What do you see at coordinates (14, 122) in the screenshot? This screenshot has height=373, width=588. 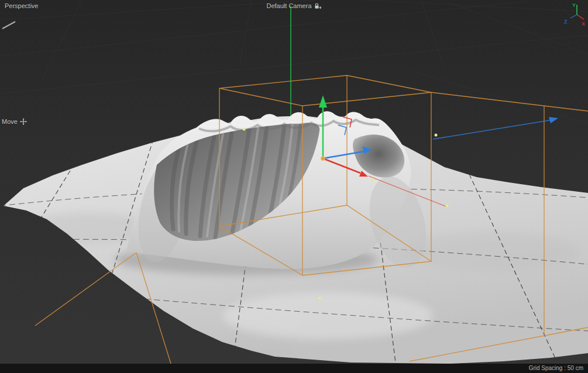 I see `tool-hud-move: Move` at bounding box center [14, 122].